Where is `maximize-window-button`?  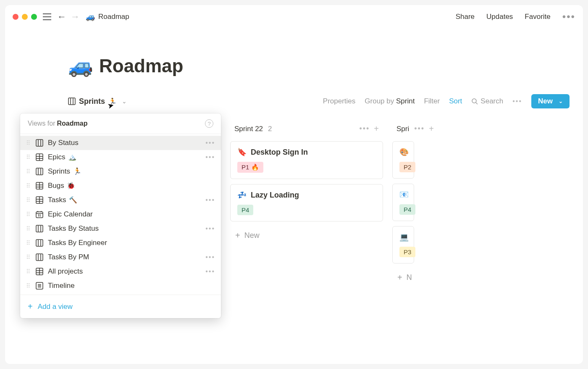 maximize-window-button is located at coordinates (34, 17).